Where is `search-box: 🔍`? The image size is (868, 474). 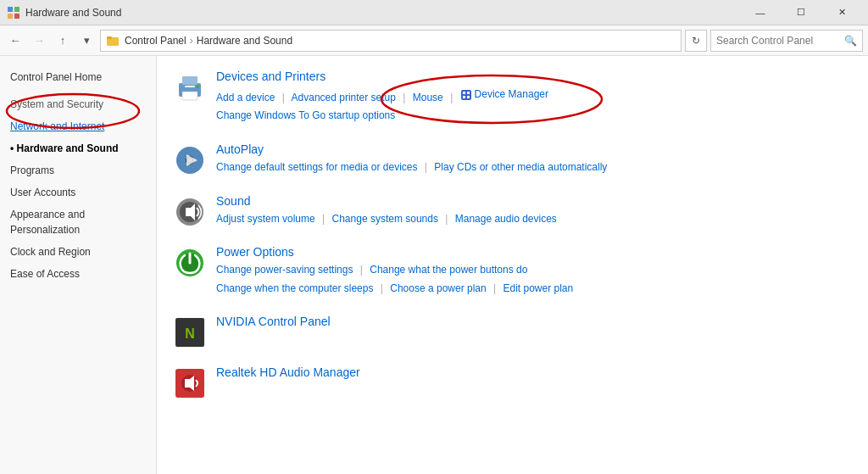 search-box: 🔍 is located at coordinates (787, 41).